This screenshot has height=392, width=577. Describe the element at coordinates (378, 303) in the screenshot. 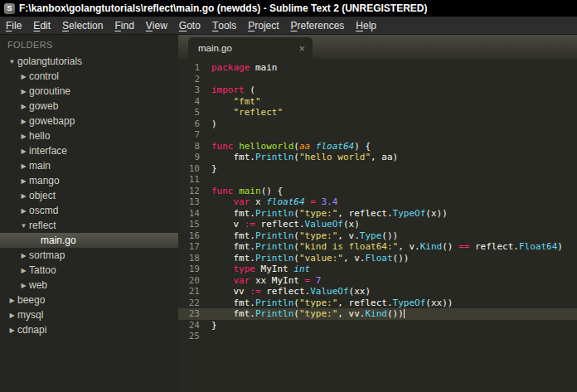

I see `code-line-22: 22 fmt.Println("type:", reflect.TypeOf(x…` at that location.